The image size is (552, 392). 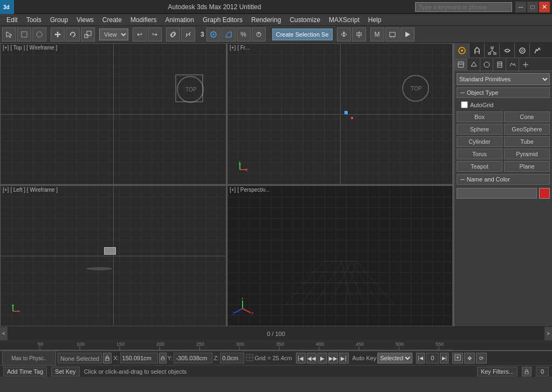 What do you see at coordinates (395, 358) in the screenshot?
I see `selected-dropdown: Selected` at bounding box center [395, 358].